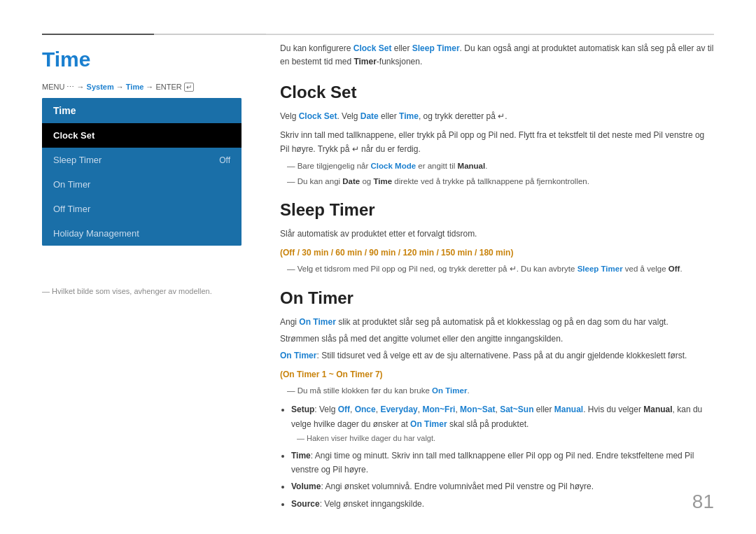 This screenshot has width=756, height=534. Describe the element at coordinates (302, 409) in the screenshot. I see `setup-label: Setup` at that location.